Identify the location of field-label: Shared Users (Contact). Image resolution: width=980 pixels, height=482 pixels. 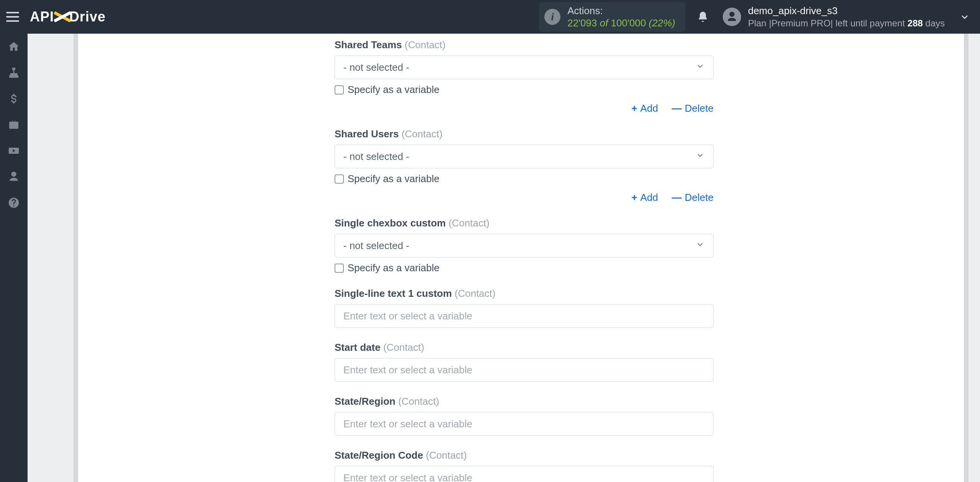
(524, 134).